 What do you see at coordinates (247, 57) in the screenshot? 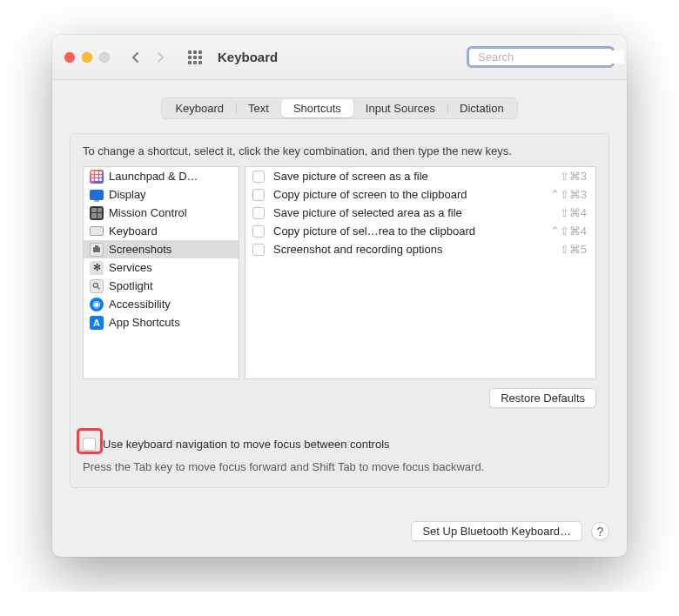
I see `window-title: Keyboard` at bounding box center [247, 57].